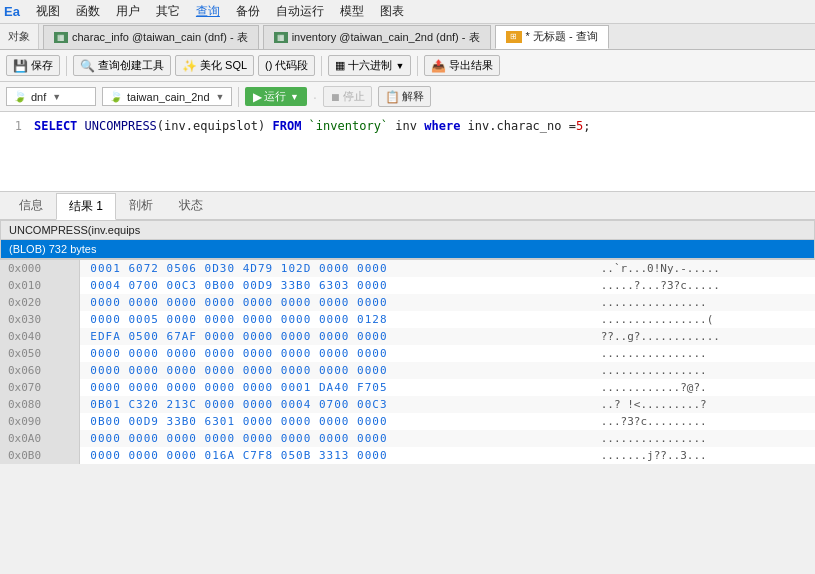  I want to click on result-blob-cell: (BLOB) 732 bytes, so click(408, 250).